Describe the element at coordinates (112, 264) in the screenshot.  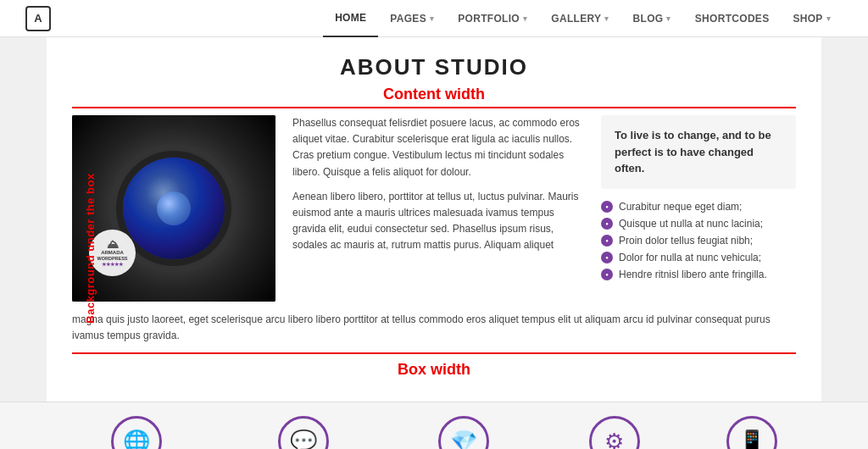
I see `logo-stars: ★★★★★` at that location.